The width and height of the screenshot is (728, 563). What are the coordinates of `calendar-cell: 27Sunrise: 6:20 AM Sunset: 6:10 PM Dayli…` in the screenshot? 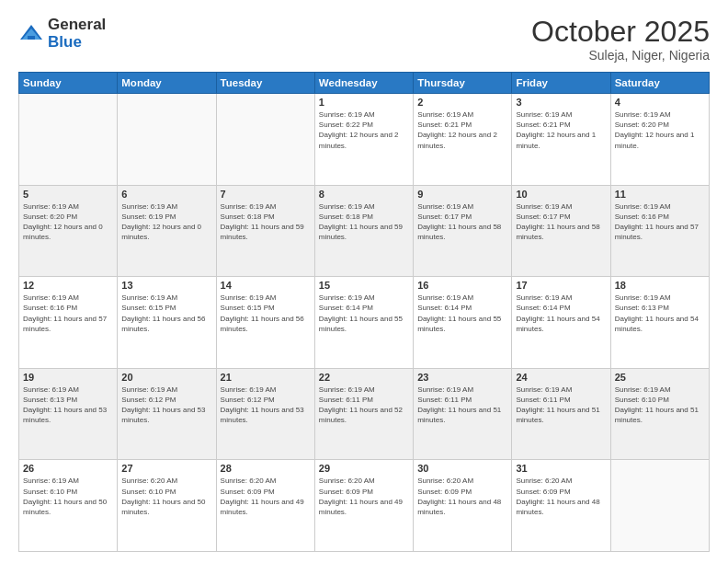 It's located at (167, 506).